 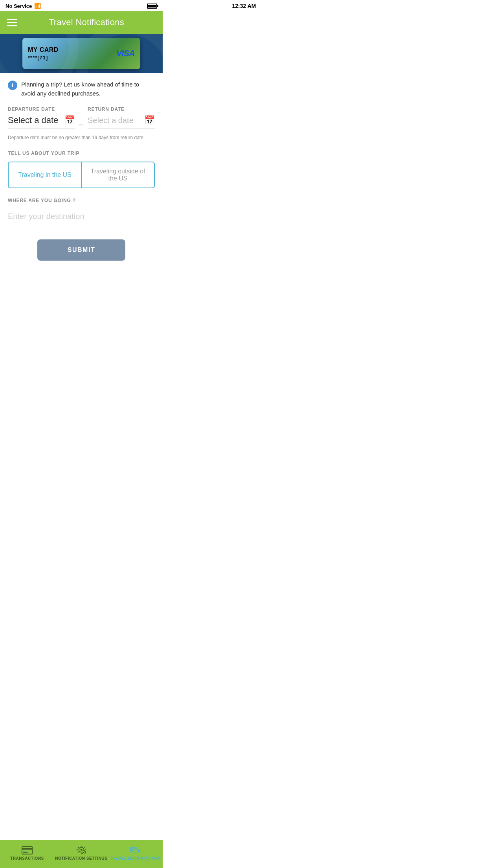 I want to click on return-date-label: RETURN DATE, so click(x=121, y=109).